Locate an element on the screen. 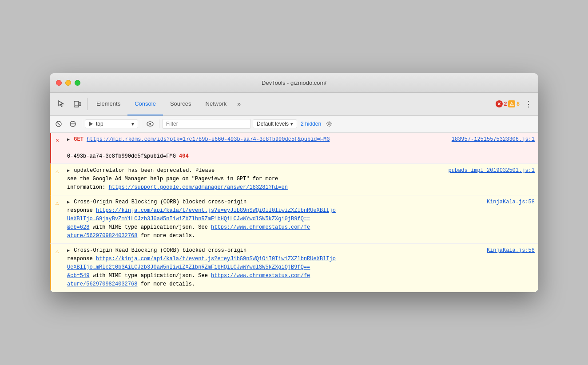  warn-corb2-icon: ⚠ is located at coordinates (57, 252).